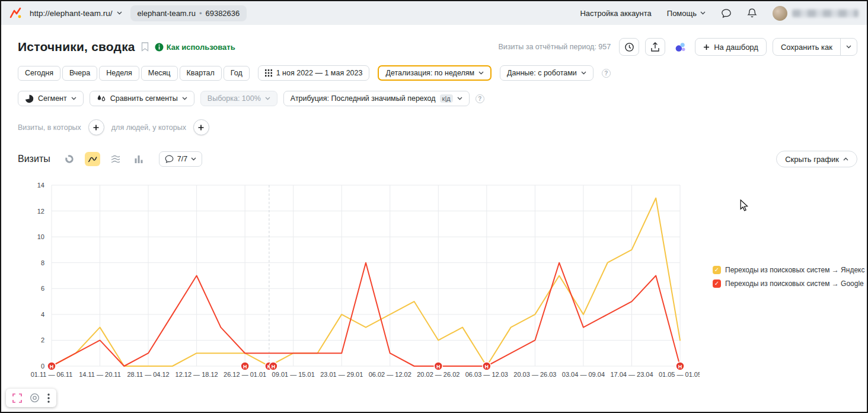  I want to click on bar-chart-icon, so click(139, 159).